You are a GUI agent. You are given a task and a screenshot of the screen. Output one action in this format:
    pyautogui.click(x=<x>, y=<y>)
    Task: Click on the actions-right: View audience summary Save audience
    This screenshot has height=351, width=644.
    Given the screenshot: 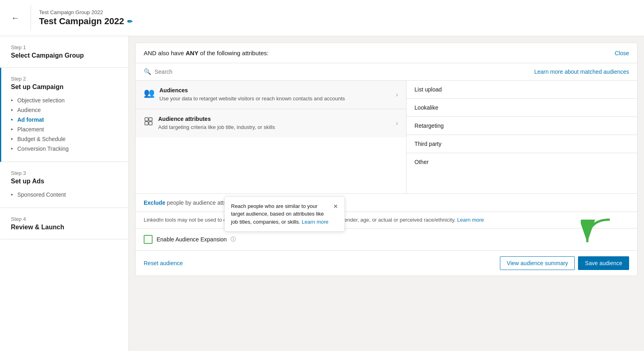 What is the action you would take?
    pyautogui.click(x=564, y=263)
    